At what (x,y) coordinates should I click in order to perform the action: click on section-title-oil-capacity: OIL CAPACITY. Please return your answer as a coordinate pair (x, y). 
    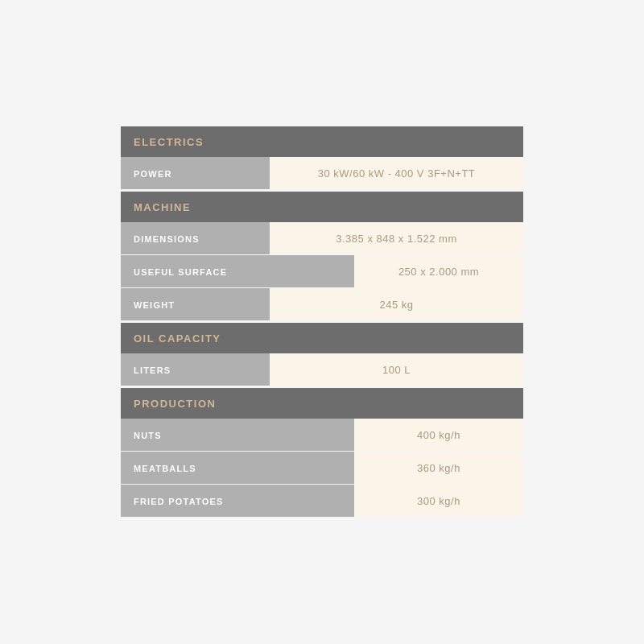
    Looking at the image, I should click on (177, 338).